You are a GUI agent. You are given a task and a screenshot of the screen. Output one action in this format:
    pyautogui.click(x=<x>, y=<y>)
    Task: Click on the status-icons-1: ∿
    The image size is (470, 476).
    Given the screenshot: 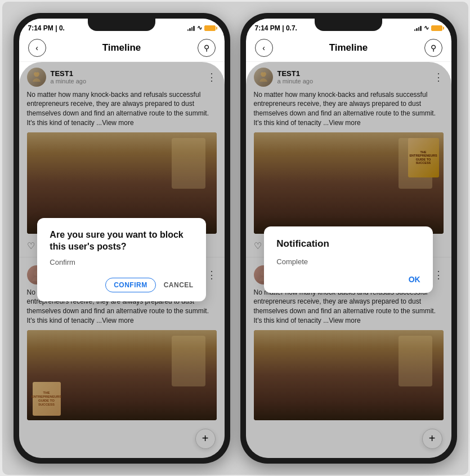 What is the action you would take?
    pyautogui.click(x=202, y=28)
    